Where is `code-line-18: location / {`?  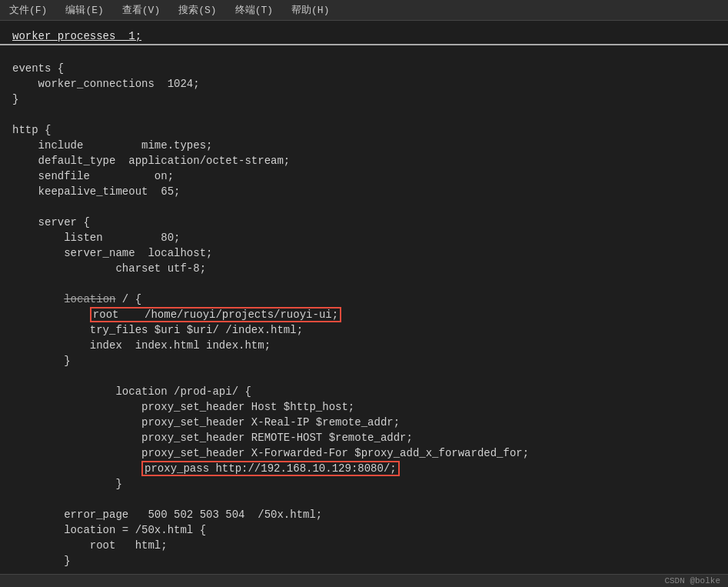
code-line-18: location / { is located at coordinates (364, 299).